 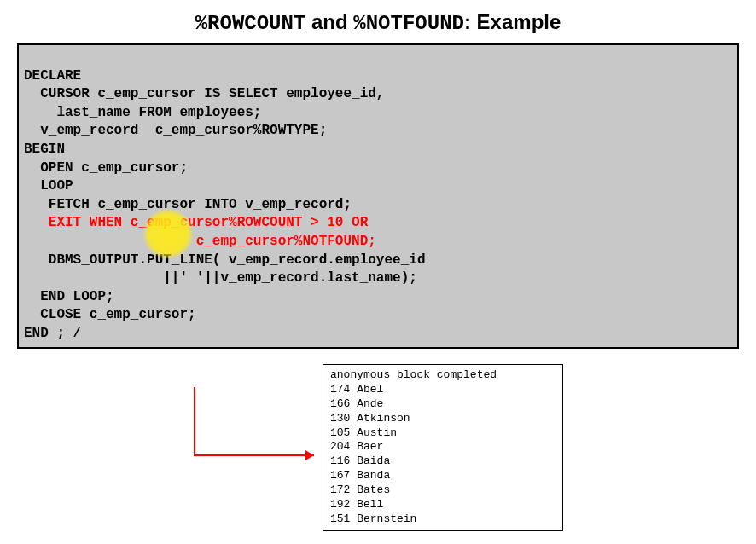 I want to click on title-suffix: : Example, so click(x=512, y=22).